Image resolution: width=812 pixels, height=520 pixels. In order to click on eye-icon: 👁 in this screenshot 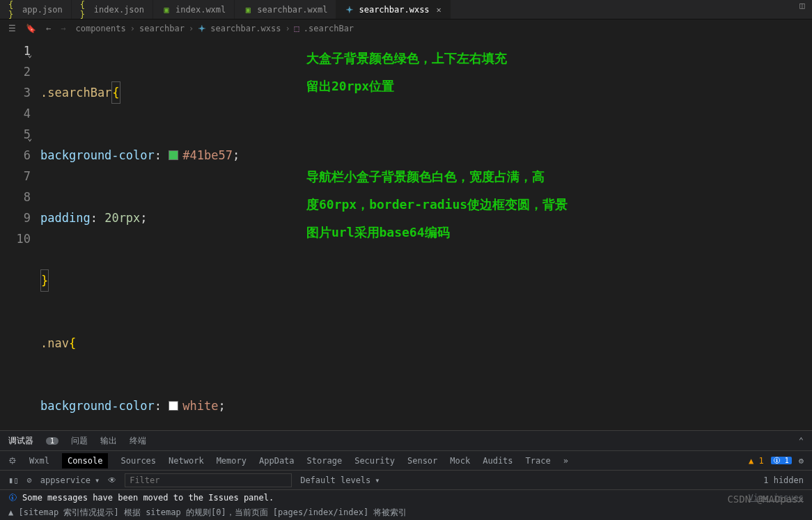, I will do `click(112, 480)`.